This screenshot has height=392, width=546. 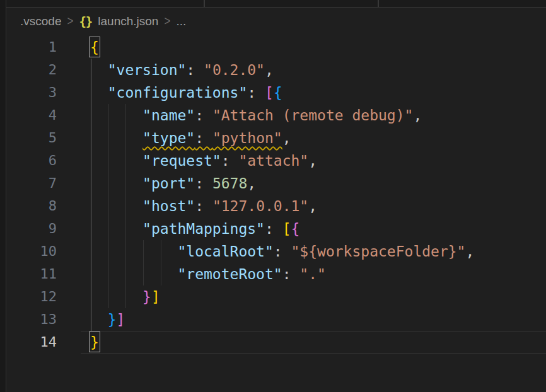 What do you see at coordinates (282, 251) in the screenshot?
I see `code-line-10: "localRoot": "${workspaceFolder}",` at bounding box center [282, 251].